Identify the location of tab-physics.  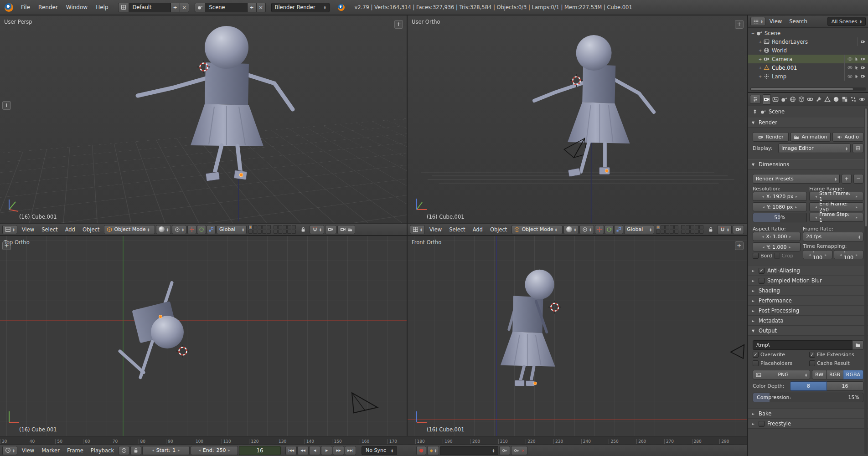
(862, 99).